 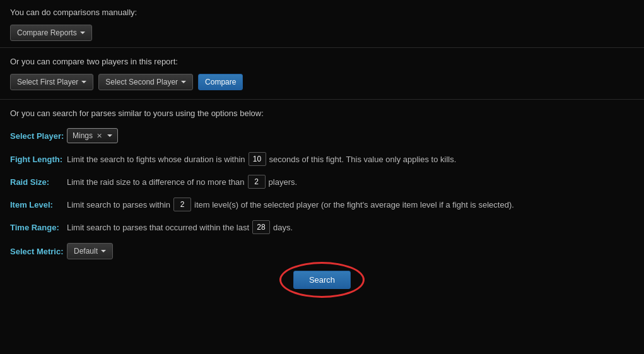 I want to click on select-player-label: Select Player:, so click(x=38, y=136).